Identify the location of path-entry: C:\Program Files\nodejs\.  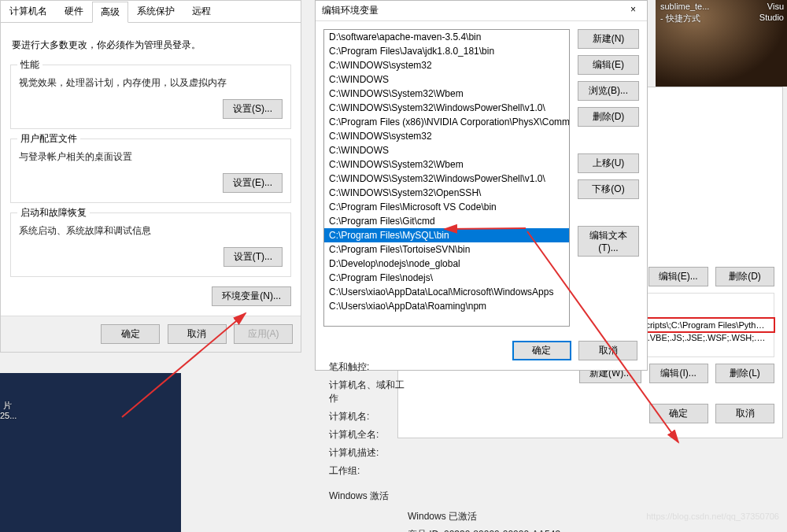
(447, 278).